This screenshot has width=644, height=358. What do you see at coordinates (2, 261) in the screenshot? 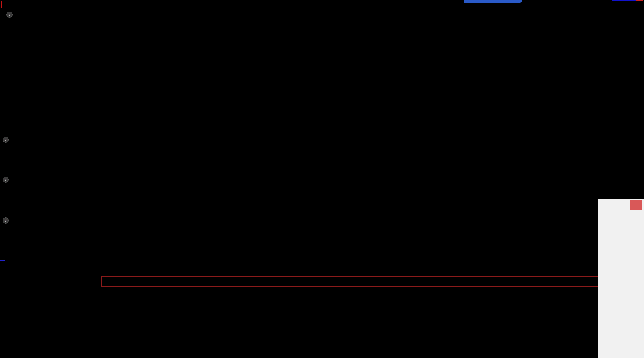
I see `cursor-date-label` at bounding box center [2, 261].